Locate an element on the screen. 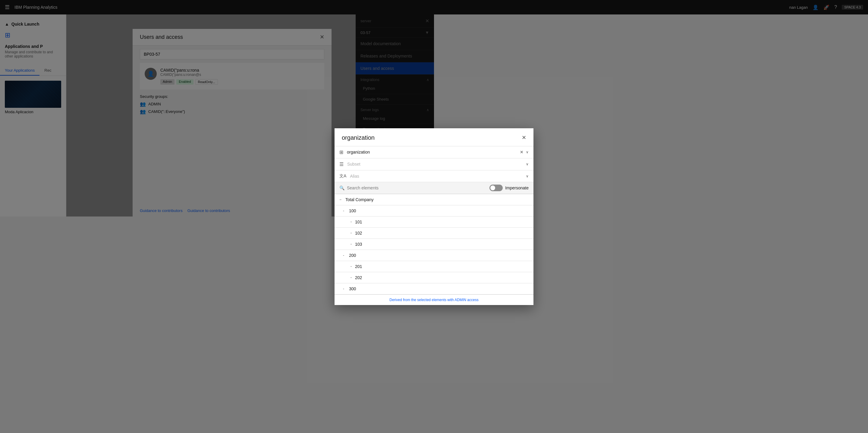  org-modal-header: organization ✕ is located at coordinates (384, 137).